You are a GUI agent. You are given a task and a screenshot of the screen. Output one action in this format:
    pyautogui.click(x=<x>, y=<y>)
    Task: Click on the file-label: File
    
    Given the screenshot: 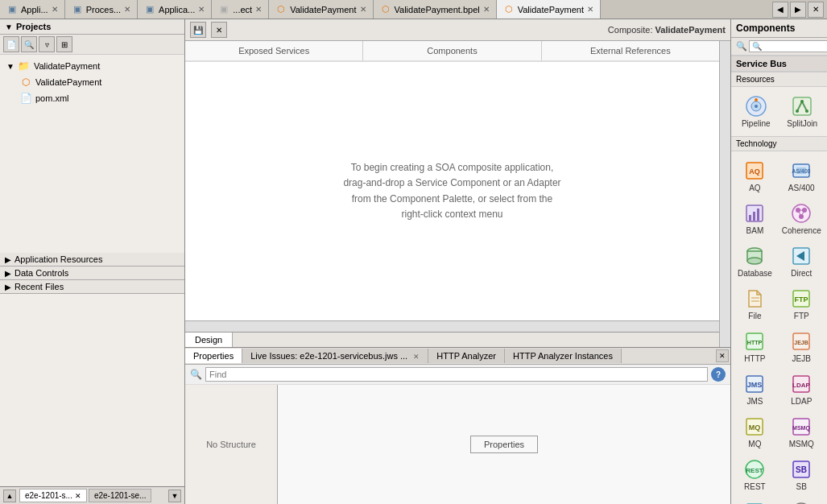 What is the action you would take?
    pyautogui.click(x=755, y=316)
    